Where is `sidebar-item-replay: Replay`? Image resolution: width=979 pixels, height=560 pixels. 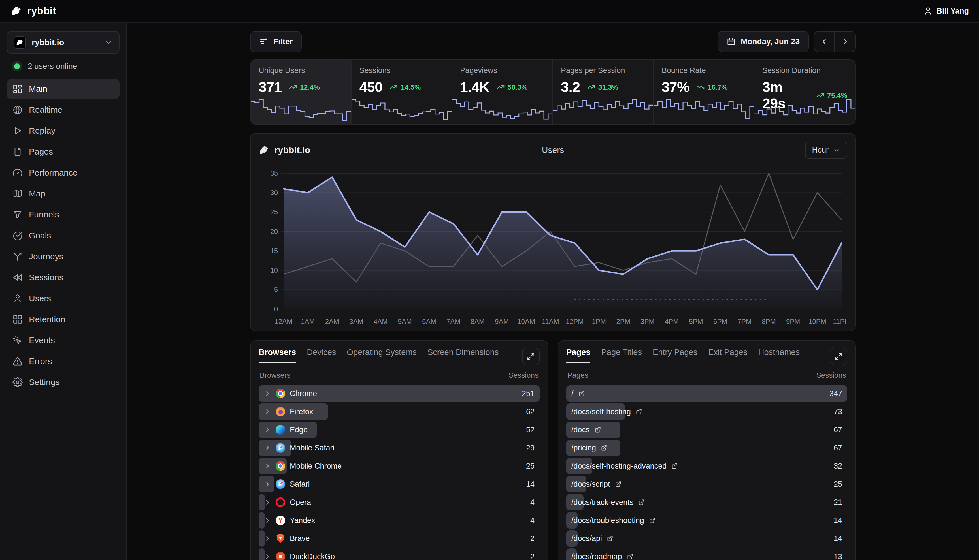
sidebar-item-replay: Replay is located at coordinates (63, 131).